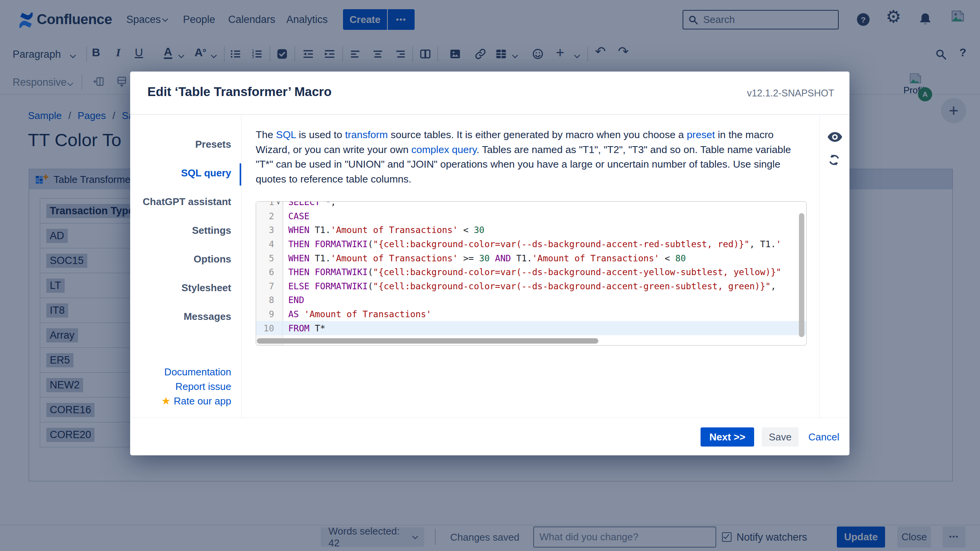 Image resolution: width=980 pixels, height=551 pixels. What do you see at coordinates (727, 437) in the screenshot?
I see `next-button: Next >>` at bounding box center [727, 437].